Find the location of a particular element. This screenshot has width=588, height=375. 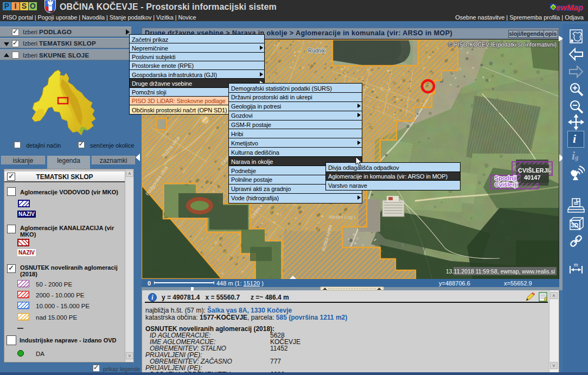

svg-text: Cvišlerji is located at coordinates (507, 185).